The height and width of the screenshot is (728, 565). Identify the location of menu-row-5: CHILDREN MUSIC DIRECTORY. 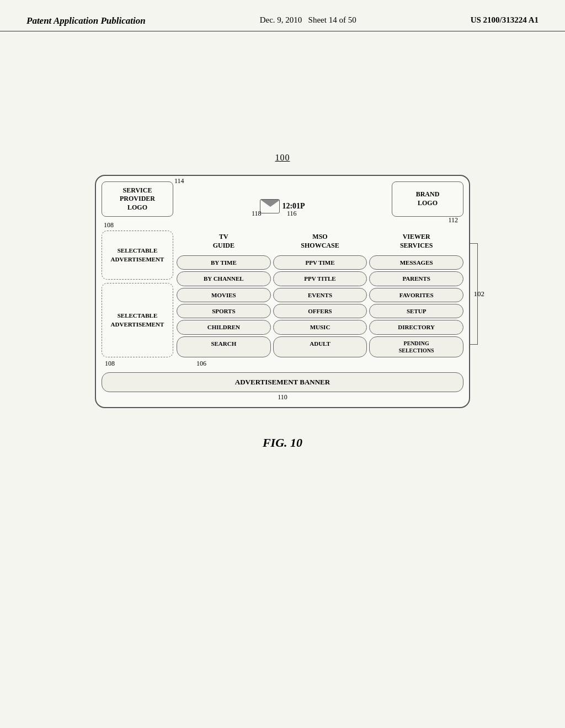
(320, 327).